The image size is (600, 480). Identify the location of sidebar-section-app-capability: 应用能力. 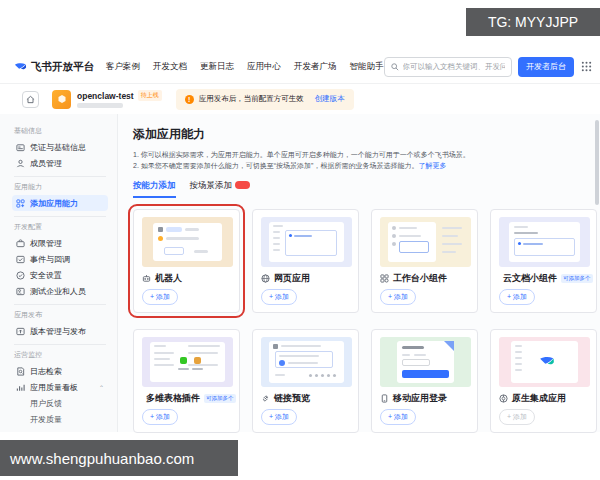
(61, 187).